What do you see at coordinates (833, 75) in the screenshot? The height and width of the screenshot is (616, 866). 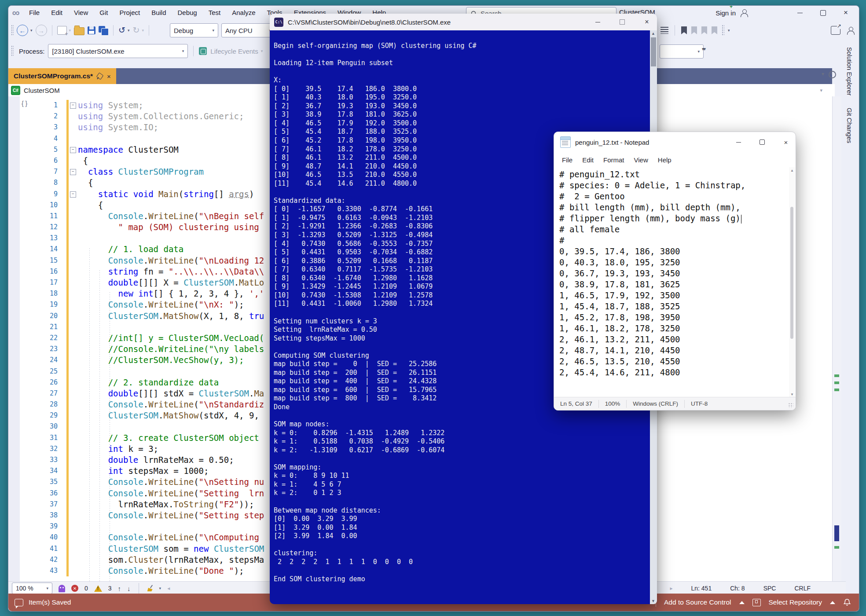 I see `gear-icon` at bounding box center [833, 75].